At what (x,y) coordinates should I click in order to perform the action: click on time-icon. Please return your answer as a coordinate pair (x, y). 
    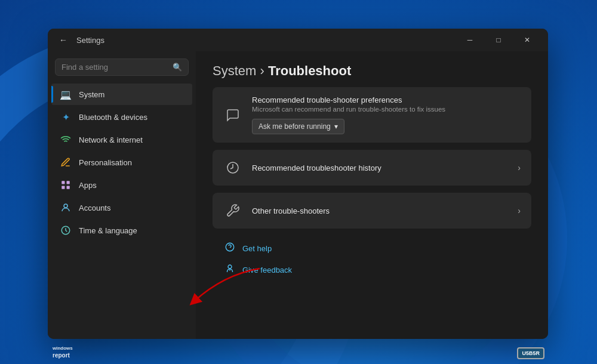
    Looking at the image, I should click on (66, 230).